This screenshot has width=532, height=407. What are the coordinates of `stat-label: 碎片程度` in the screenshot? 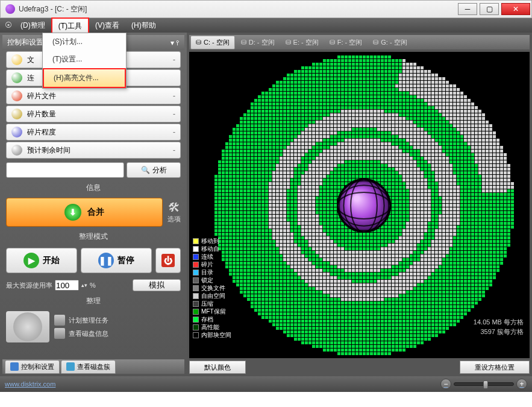 It's located at (100, 133).